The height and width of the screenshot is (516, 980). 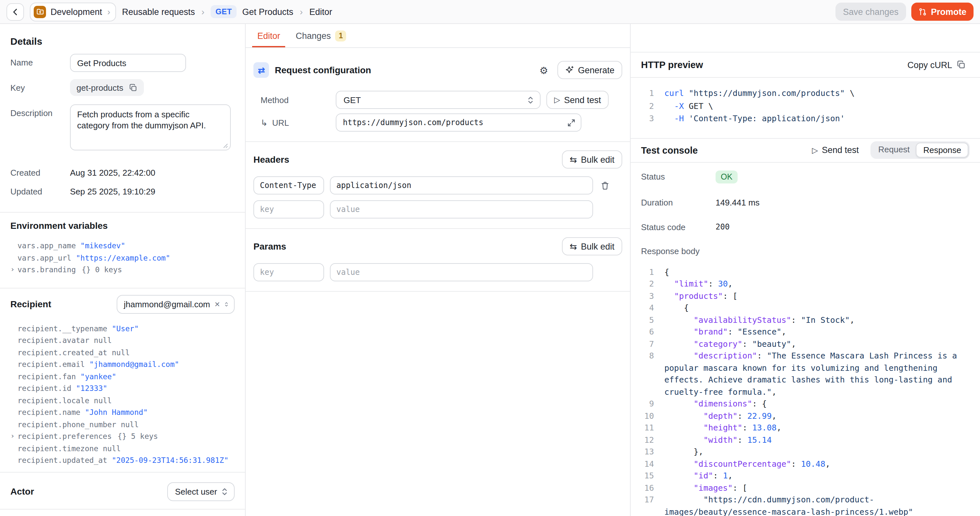 What do you see at coordinates (805, 440) in the screenshot?
I see `code-line: 12 "width": 15.14` at bounding box center [805, 440].